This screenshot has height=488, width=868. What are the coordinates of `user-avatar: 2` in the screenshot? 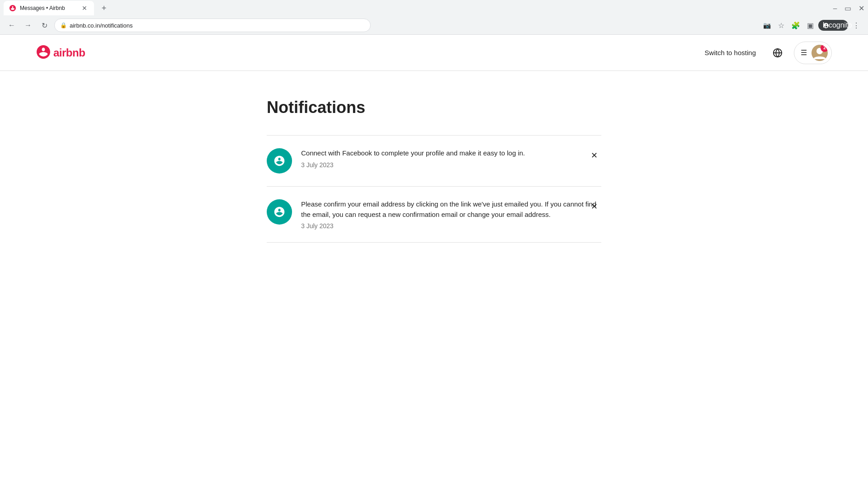 It's located at (820, 53).